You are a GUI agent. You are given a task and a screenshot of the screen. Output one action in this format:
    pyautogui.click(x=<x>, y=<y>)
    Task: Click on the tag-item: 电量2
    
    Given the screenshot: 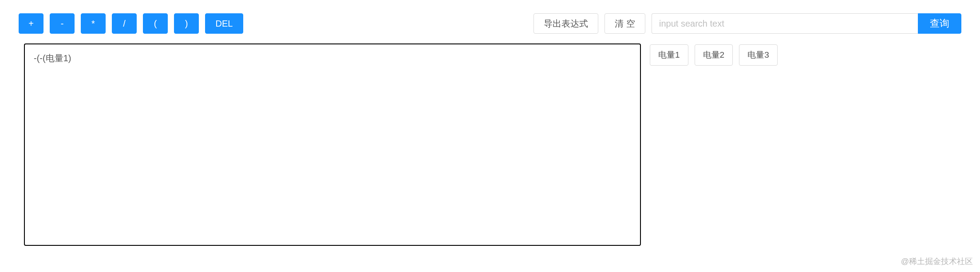 What is the action you would take?
    pyautogui.click(x=714, y=55)
    